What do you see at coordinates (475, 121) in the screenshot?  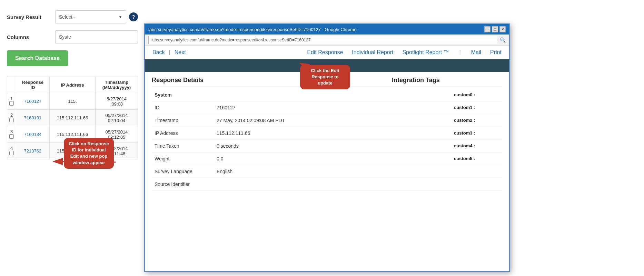 I see `custom2-label: custom2 :` at bounding box center [475, 121].